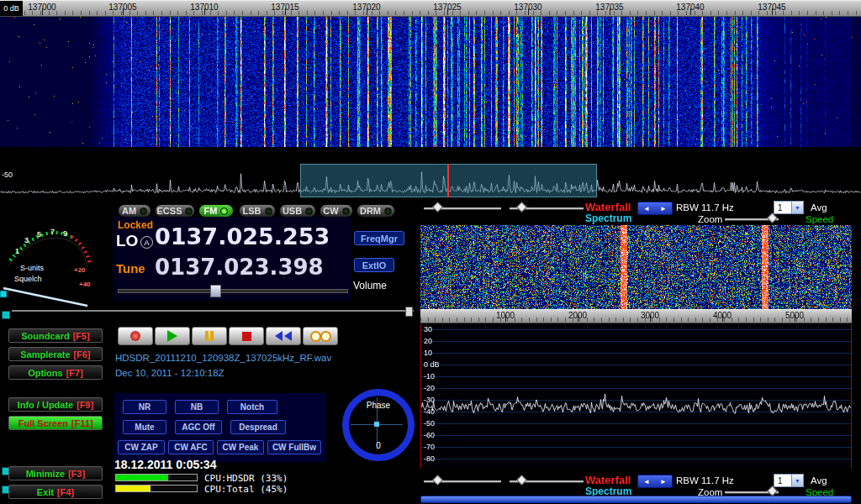 Image resolution: width=861 pixels, height=504 pixels. Describe the element at coordinates (165, 465) in the screenshot. I see `datetime-display: 18.12.2011 0:05:34` at that location.